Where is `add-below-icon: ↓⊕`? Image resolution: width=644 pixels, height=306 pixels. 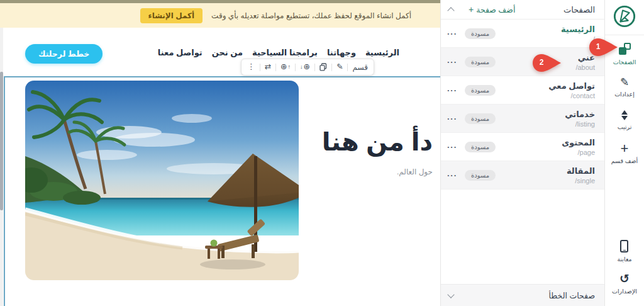
add-below-icon: ↓⊕ is located at coordinates (305, 67).